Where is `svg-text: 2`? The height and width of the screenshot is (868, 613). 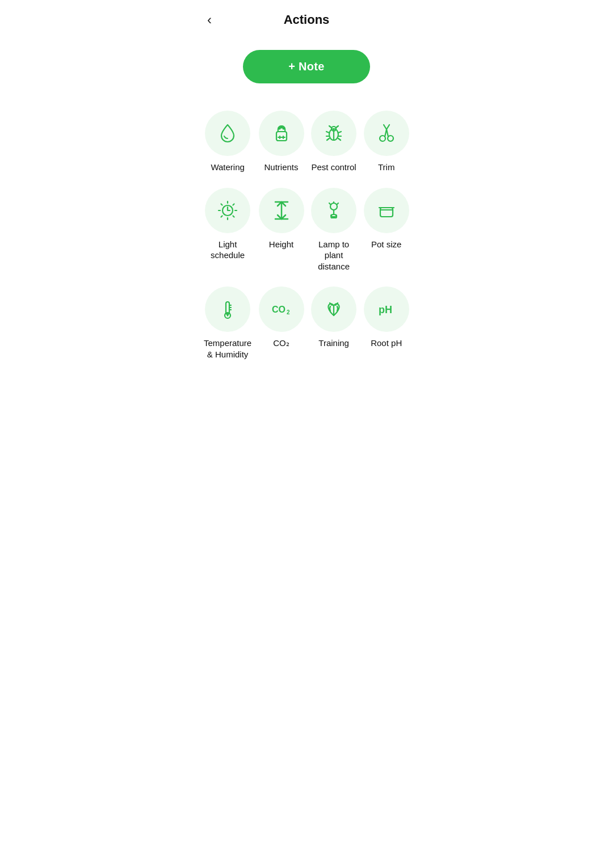 svg-text: 2 is located at coordinates (288, 312).